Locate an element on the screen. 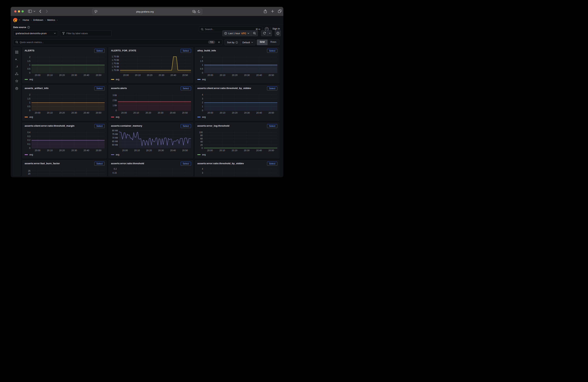 This screenshot has width=588, height=382. svg-text: 0.5 is located at coordinates (29, 107).